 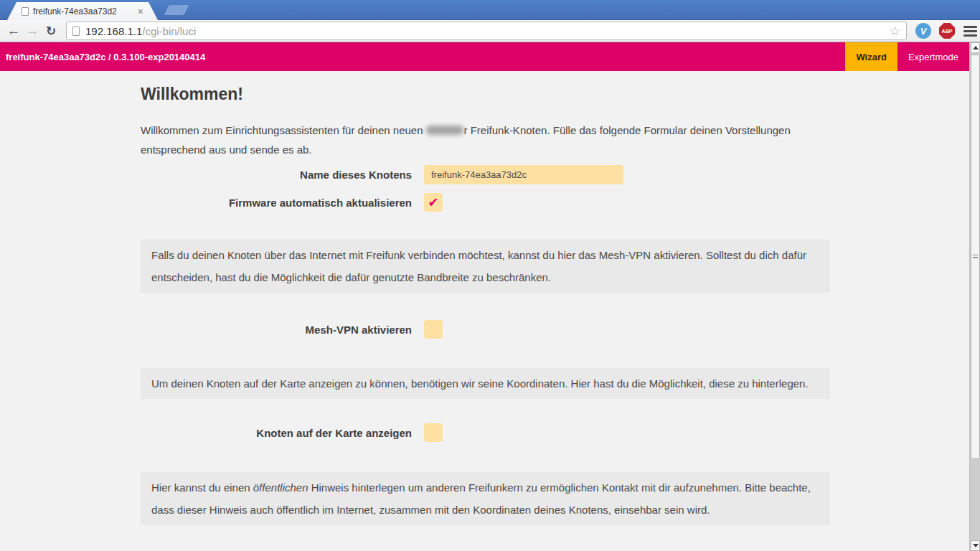 I want to click on page-favicon-icon, so click(x=25, y=11).